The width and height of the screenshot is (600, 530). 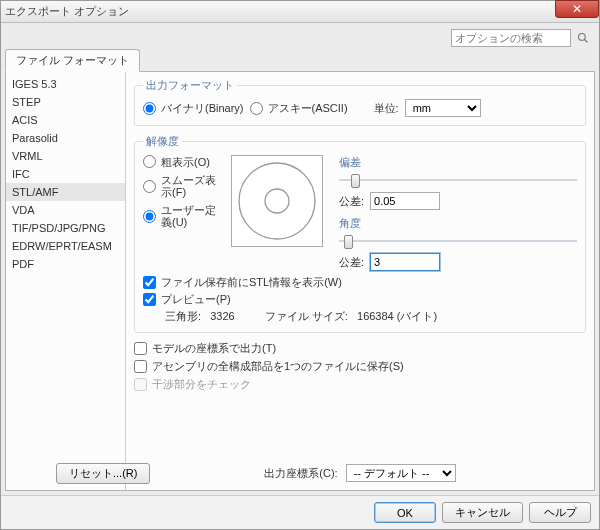 I want to click on angle-tol-label: 公差:, so click(x=352, y=262).